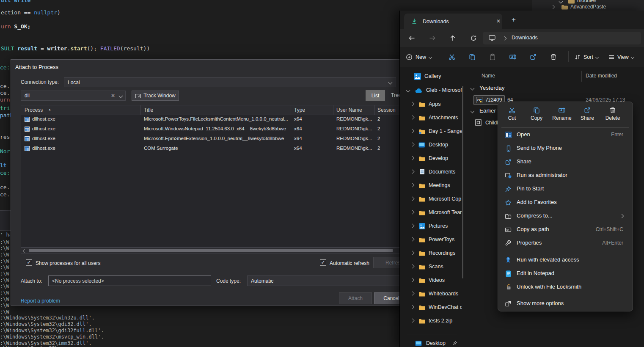 The height and width of the screenshot is (347, 644). I want to click on menu-command-cut: Cut, so click(512, 116).